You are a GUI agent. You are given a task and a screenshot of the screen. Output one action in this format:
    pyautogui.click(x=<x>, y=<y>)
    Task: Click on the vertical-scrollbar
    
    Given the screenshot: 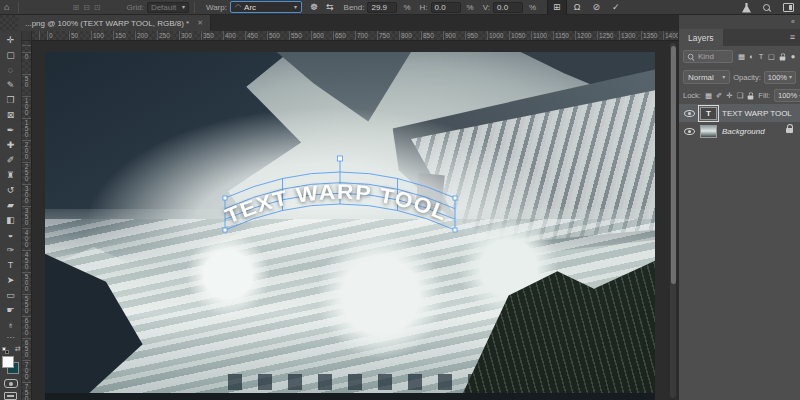 What is the action you would take?
    pyautogui.click(x=673, y=220)
    